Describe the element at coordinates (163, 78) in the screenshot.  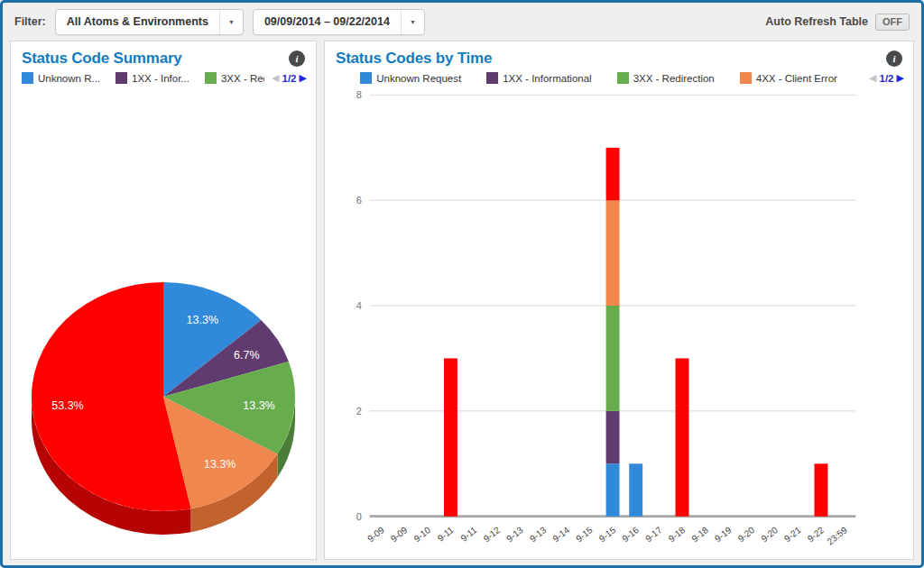
I see `pie-legend: Unknown R...1XX - Infor...3XX - Redir...…` at that location.